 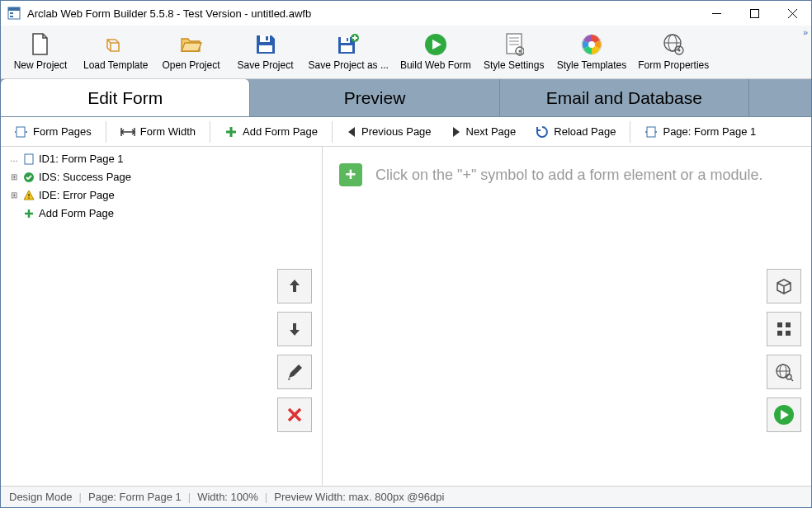 What do you see at coordinates (375, 97) in the screenshot?
I see `tab-preview: Preview` at bounding box center [375, 97].